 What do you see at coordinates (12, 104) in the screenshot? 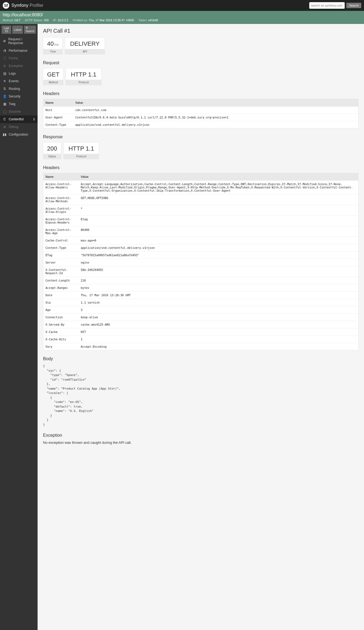
I see `sidebar-item-label: Twig` at bounding box center [12, 104].